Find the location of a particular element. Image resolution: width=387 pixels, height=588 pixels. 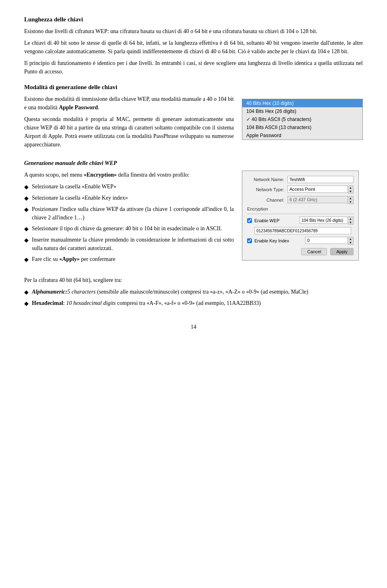

dialog-network-type-group: ▲ ▼ is located at coordinates (320, 190).